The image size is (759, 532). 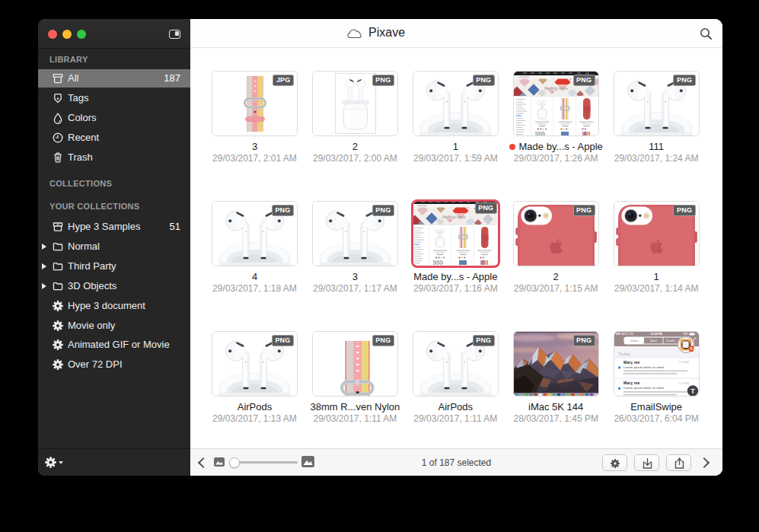 What do you see at coordinates (654, 341) in the screenshot?
I see `svg-text: Sent` at bounding box center [654, 341].